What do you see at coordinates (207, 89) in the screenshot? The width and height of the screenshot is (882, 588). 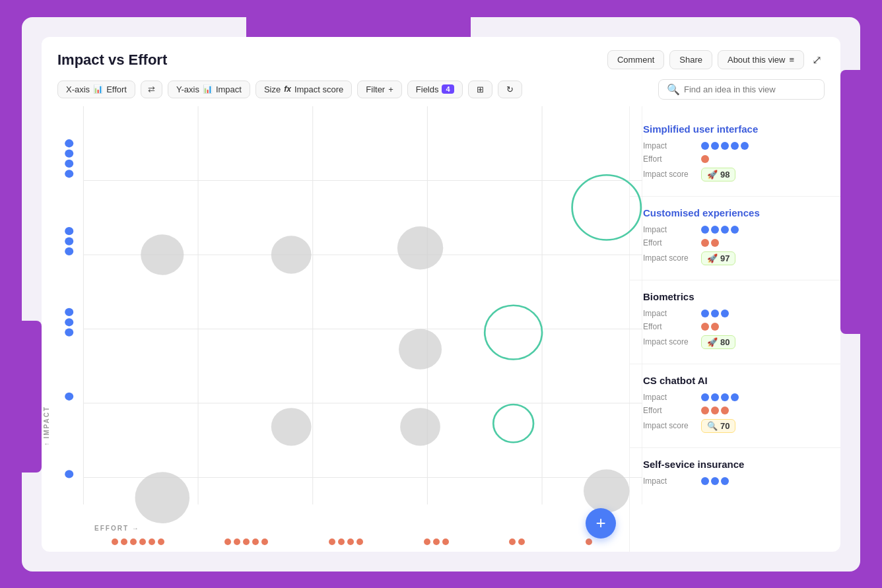 I see `bar-chart-icon-y: 📊` at bounding box center [207, 89].